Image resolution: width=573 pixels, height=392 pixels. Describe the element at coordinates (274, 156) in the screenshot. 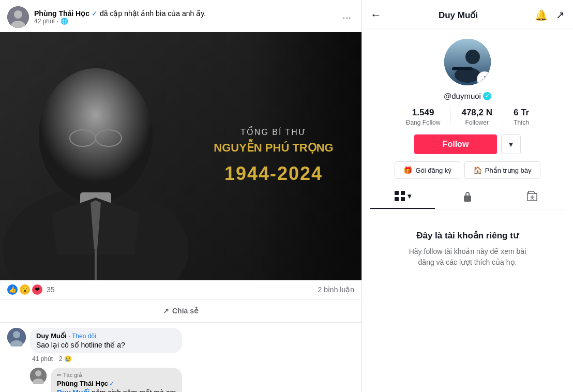

I see `image-text-overlay: TỔNG BÍ THƯ NGUYỄN PHÚ TRỌNG 1944-2024` at that location.